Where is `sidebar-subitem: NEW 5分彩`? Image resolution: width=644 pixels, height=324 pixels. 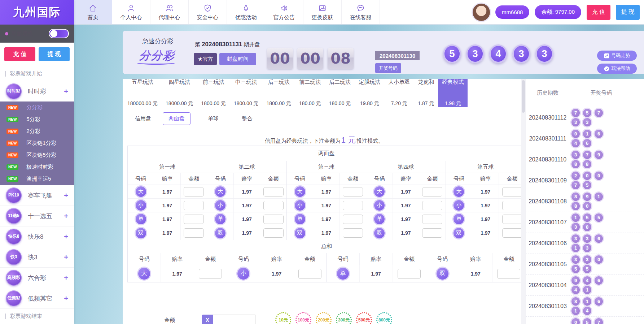
sidebar-subitem: NEW 5分彩 is located at coordinates (37, 119).